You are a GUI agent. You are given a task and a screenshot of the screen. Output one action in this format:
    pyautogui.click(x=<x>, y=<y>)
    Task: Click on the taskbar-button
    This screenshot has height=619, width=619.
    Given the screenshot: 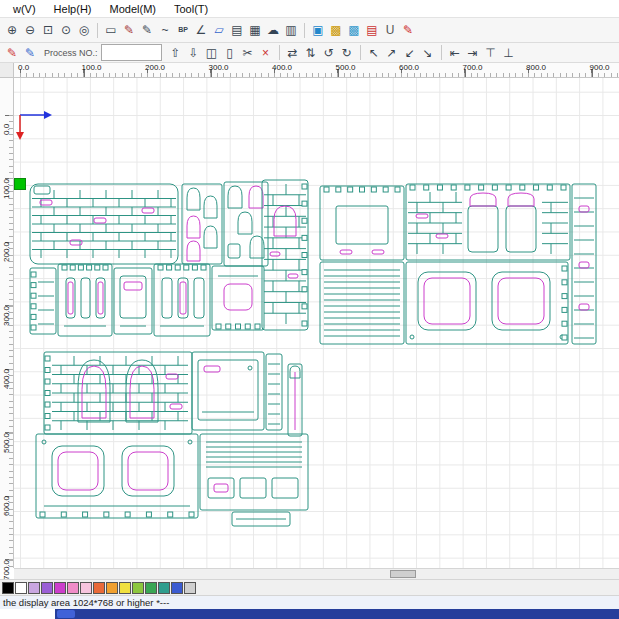 What is the action you would take?
    pyautogui.click(x=66, y=614)
    